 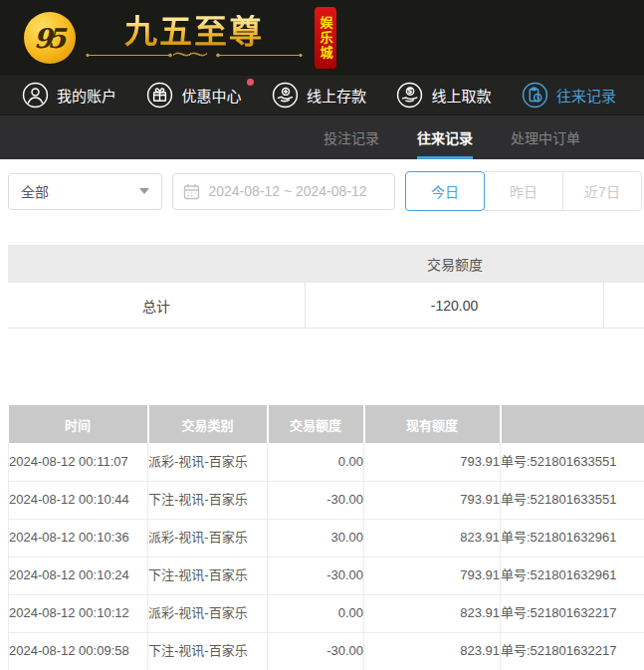 What do you see at coordinates (445, 191) in the screenshot?
I see `quick-date-button: 今日` at bounding box center [445, 191].